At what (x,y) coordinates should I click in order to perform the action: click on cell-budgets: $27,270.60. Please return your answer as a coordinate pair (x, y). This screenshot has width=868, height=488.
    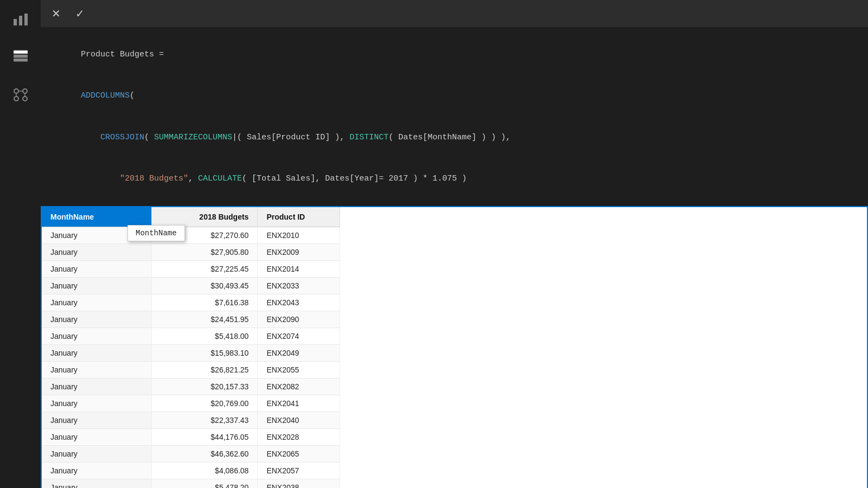
    Looking at the image, I should click on (205, 235).